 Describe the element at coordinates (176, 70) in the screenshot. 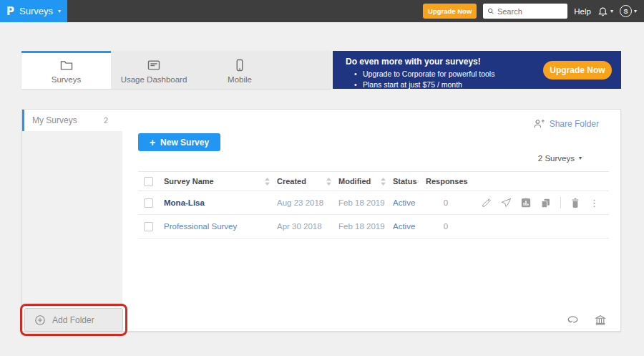

I see `main-tabs: Surveys Usage Dashboard Mobile` at that location.